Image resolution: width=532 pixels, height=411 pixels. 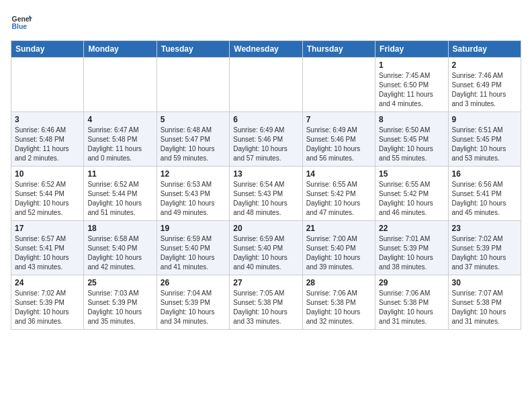 What do you see at coordinates (484, 50) in the screenshot?
I see `weekday-header: Saturday` at bounding box center [484, 50].